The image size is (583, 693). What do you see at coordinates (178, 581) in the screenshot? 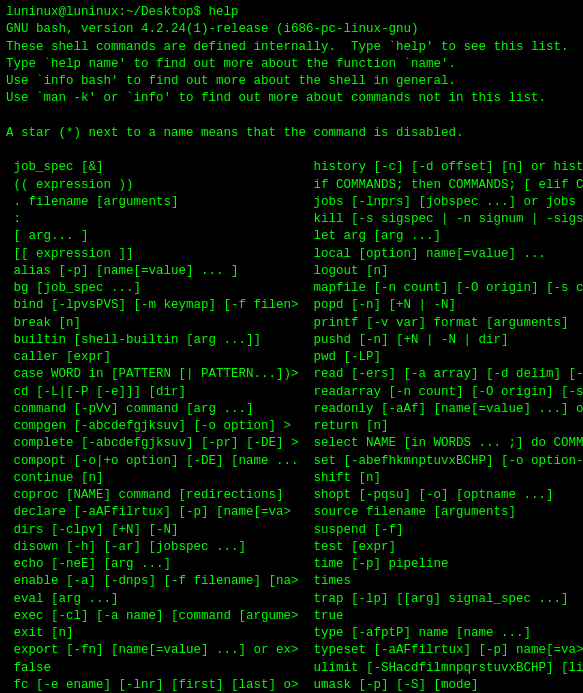
I see `output-line: enable [-a] [-dnps] [-f filename] [na> t…` at bounding box center [178, 581].